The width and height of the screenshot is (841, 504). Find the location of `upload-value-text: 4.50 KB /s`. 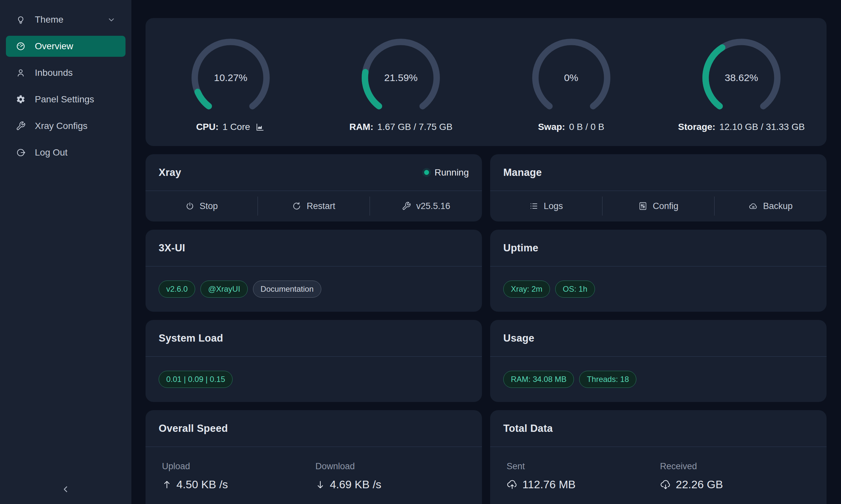

upload-value-text: 4.50 KB /s is located at coordinates (202, 484).